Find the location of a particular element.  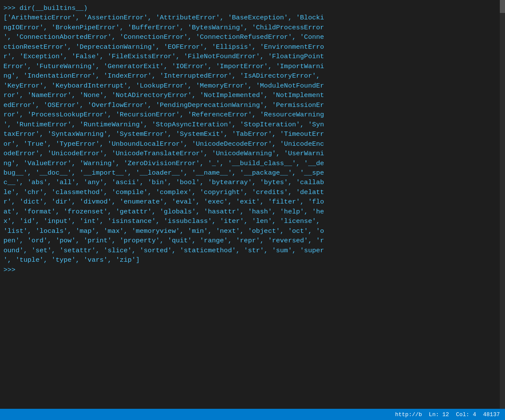

status-ln: Ln: 12 is located at coordinates (439, 415).